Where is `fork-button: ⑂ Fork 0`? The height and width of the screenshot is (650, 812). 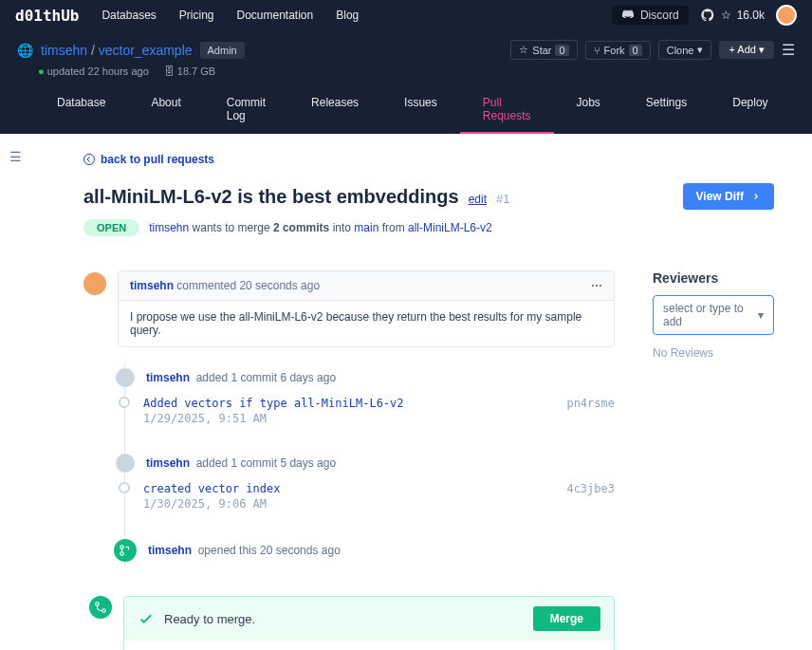 fork-button: ⑂ Fork 0 is located at coordinates (618, 50).